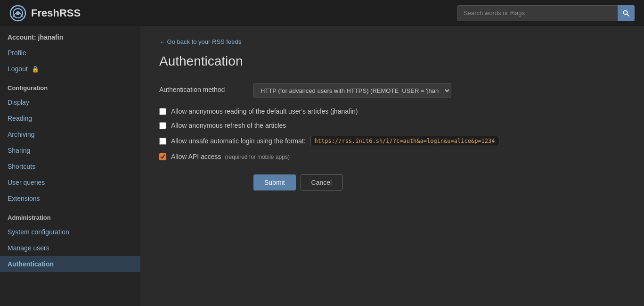  I want to click on checkbox-anon-reading: Allow anonymous reading of the default u…, so click(392, 111).